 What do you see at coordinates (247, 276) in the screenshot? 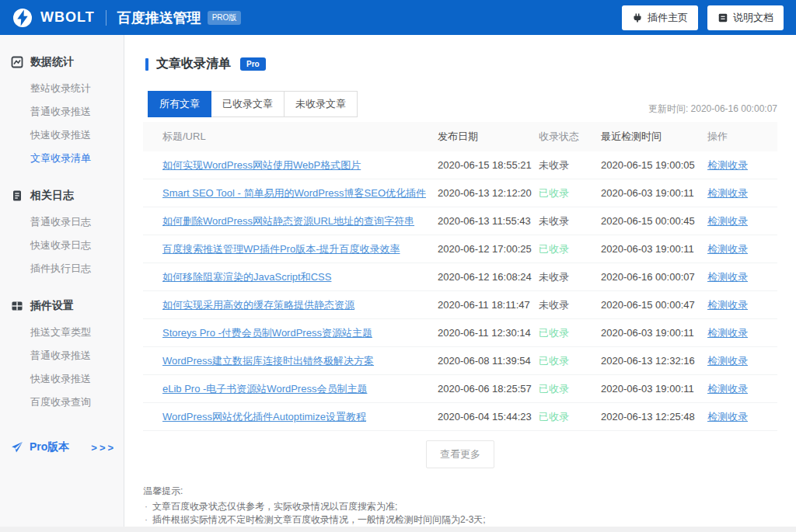
I see `article-title-link: 如何移除阻塞渲染的JavaScript和CSS` at bounding box center [247, 276].